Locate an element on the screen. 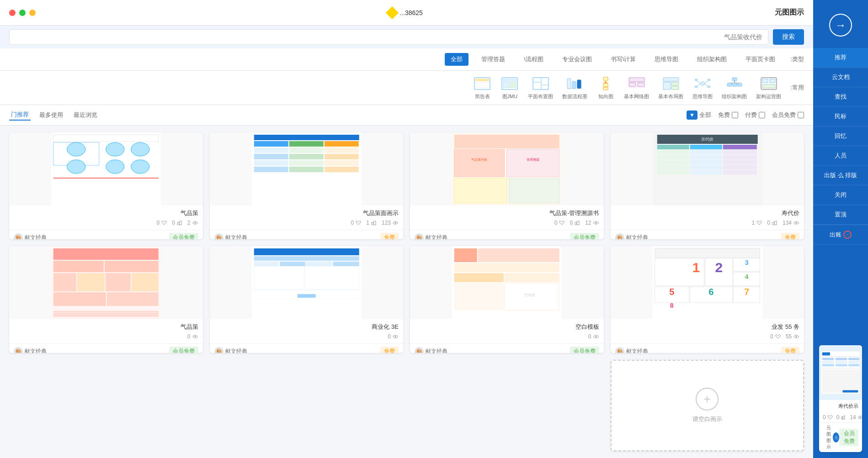 The height and width of the screenshot is (458, 868). type-item-flow: 知向图 is located at coordinates (606, 88).